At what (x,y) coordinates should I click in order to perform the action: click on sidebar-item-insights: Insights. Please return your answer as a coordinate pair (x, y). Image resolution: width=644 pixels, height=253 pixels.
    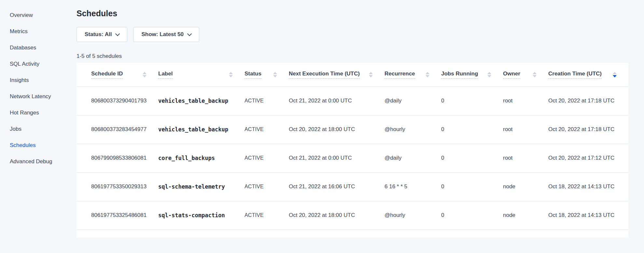
    Looking at the image, I should click on (38, 80).